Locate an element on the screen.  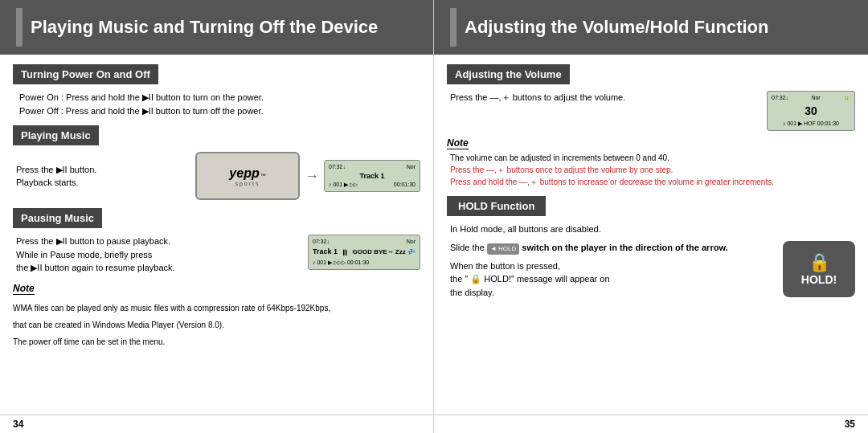
left-header: Playing Music and Turning Off the Device is located at coordinates (217, 27).